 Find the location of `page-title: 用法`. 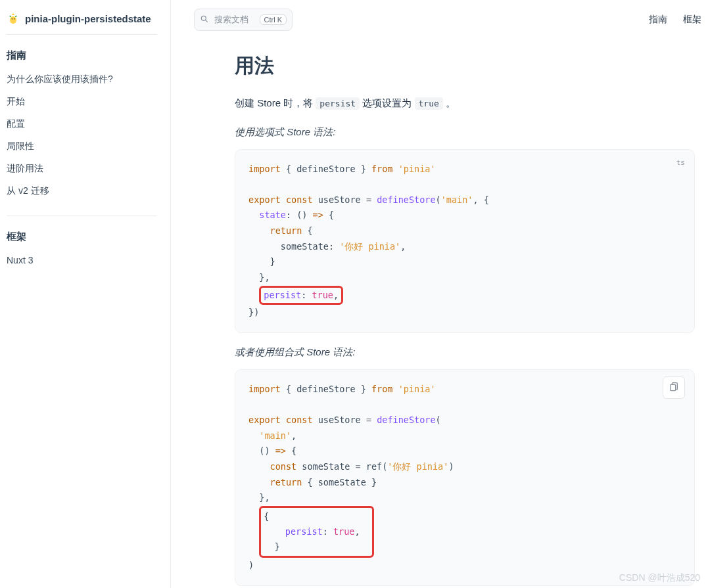

page-title: 用法 is located at coordinates (465, 66).